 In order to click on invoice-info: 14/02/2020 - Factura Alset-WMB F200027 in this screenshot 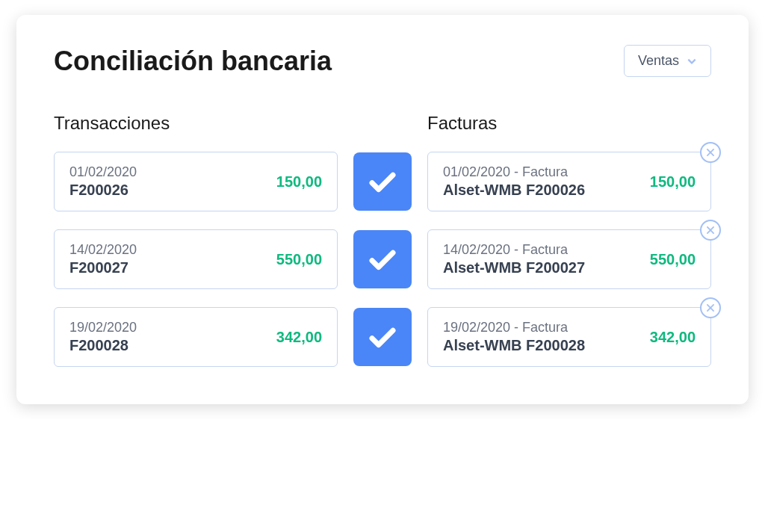, I will do `click(514, 259)`.